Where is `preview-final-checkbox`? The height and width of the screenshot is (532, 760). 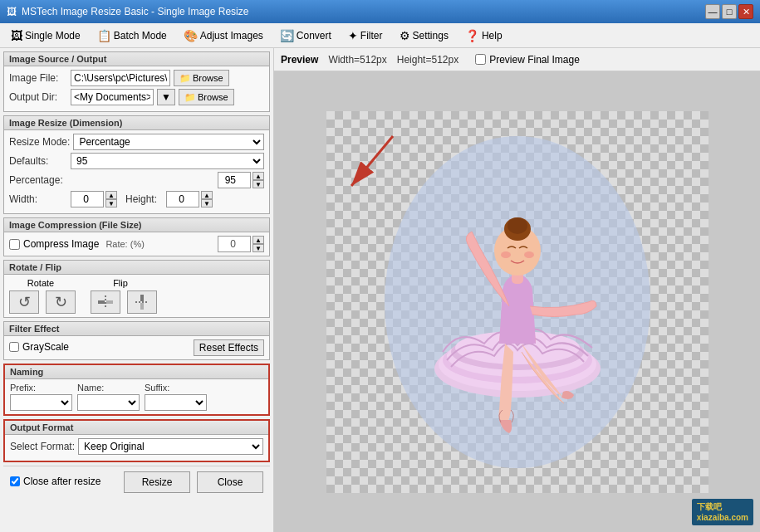 preview-final-checkbox is located at coordinates (480, 60).